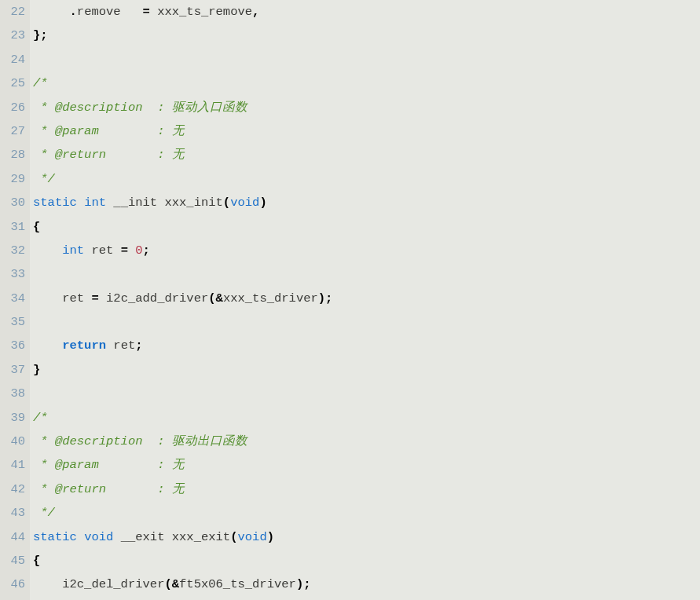 The width and height of the screenshot is (700, 600). What do you see at coordinates (14, 393) in the screenshot?
I see `line-number: 38` at bounding box center [14, 393].